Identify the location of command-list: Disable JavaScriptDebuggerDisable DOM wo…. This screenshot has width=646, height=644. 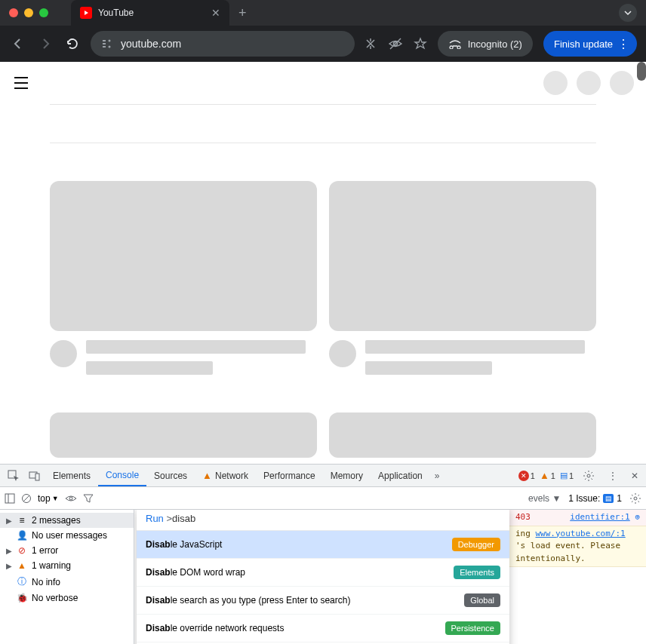
(323, 587).